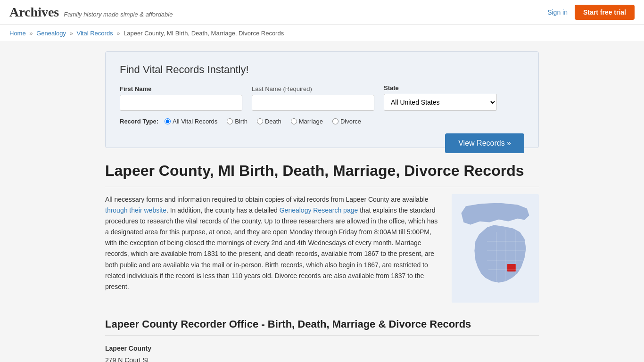 Image resolution: width=644 pixels, height=362 pixels. What do you see at coordinates (139, 122) in the screenshot?
I see `record-type-label: Record Type:` at bounding box center [139, 122].